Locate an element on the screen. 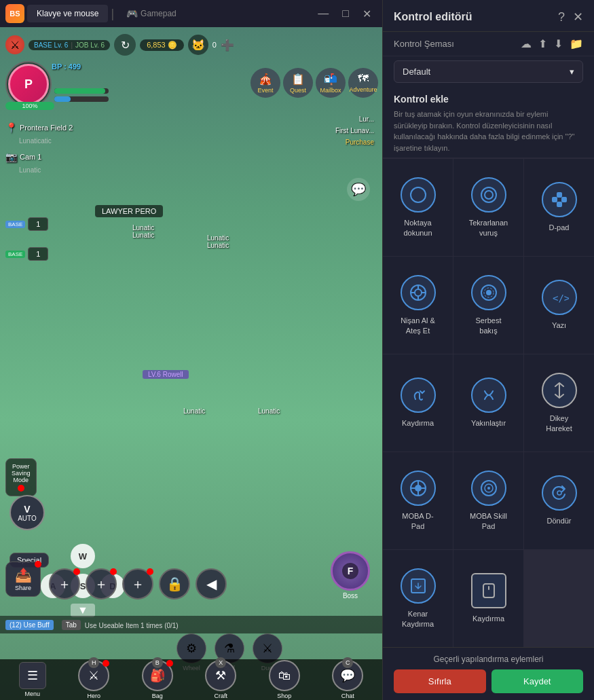  f-key: F is located at coordinates (350, 571).